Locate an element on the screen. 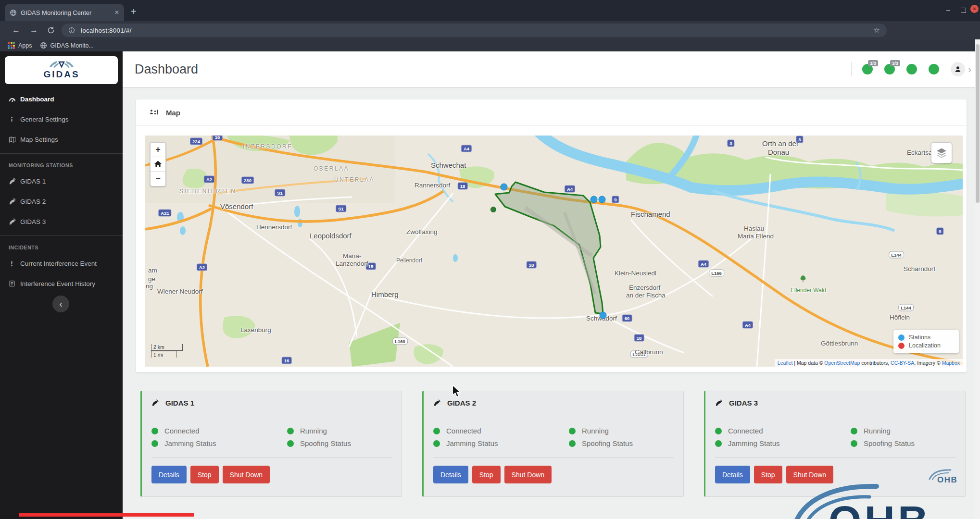 Image resolution: width=980 pixels, height=519 pixels. ohb-logo: OHB is located at coordinates (884, 501).